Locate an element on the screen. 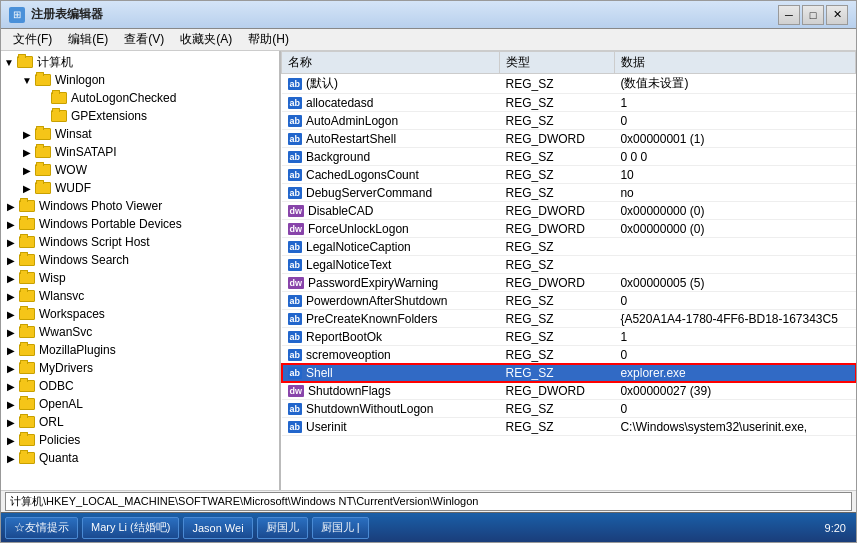 The height and width of the screenshot is (543, 857). tree-item-gpext: GPExtensions is located at coordinates (140, 116).